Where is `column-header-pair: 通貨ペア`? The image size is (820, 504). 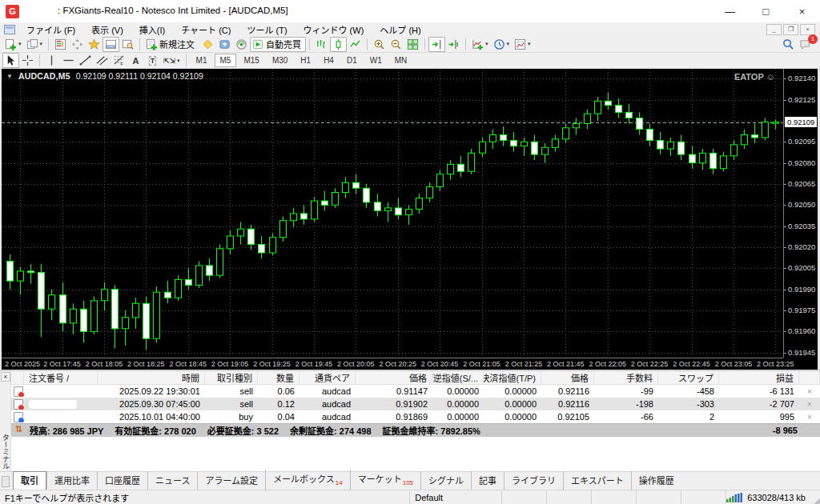
column-header-pair: 通貨ペア is located at coordinates (328, 378).